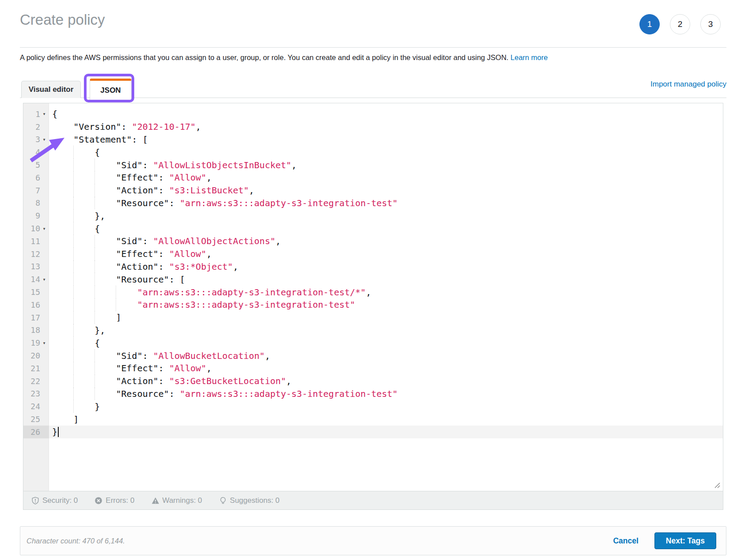 Image resolution: width=756 pixels, height=558 pixels. What do you see at coordinates (685, 541) in the screenshot?
I see `next-tags-button: Next: Tags` at bounding box center [685, 541].